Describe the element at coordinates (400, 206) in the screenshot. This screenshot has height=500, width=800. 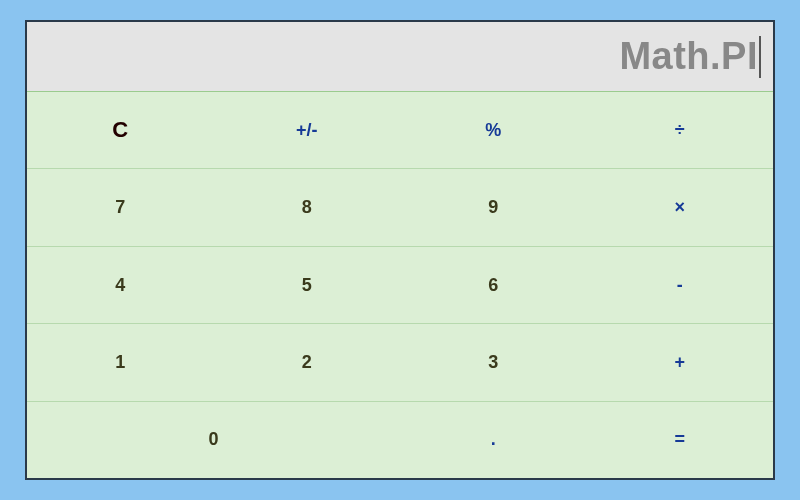
I see `row-2: 7 8 9 ×` at that location.